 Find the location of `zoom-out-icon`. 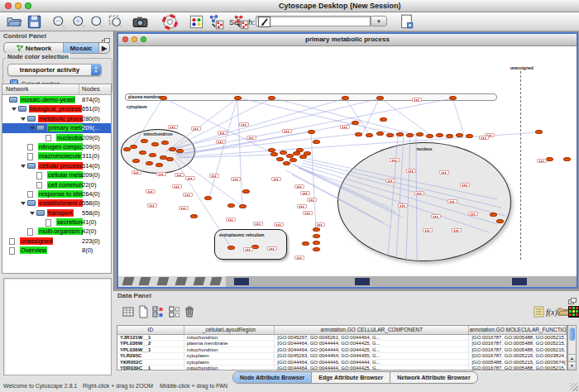

zoom-out-icon is located at coordinates (60, 22).